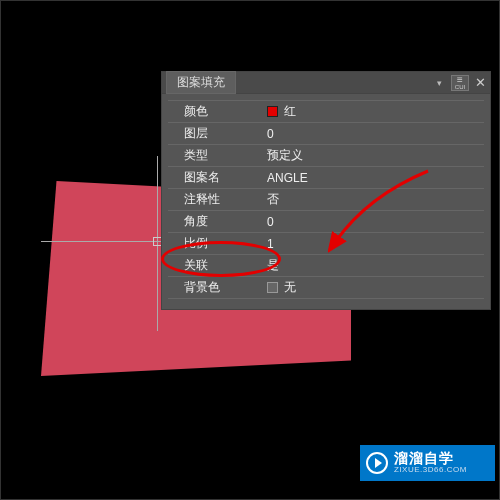 This screenshot has height=500, width=500. What do you see at coordinates (216, 134) in the screenshot?
I see `property-label: 图层` at bounding box center [216, 134].